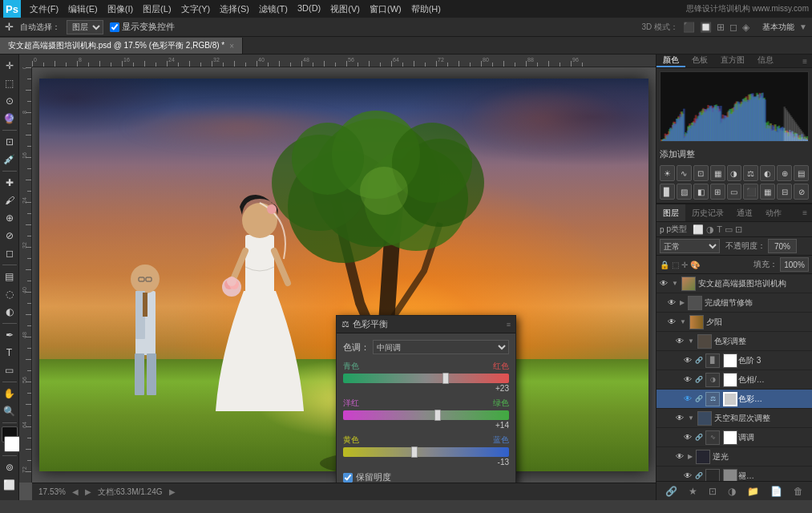 Image resolution: width=812 pixels, height=513 pixels. I want to click on background-color, so click(12, 444).